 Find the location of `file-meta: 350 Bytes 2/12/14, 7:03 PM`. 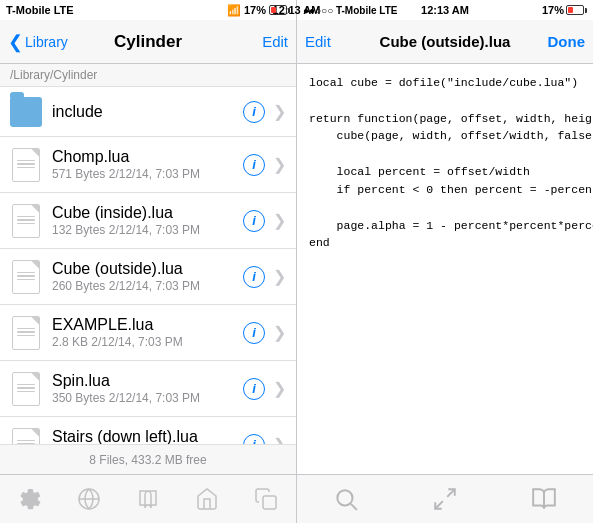

file-meta: 350 Bytes 2/12/14, 7:03 PM is located at coordinates (148, 398).